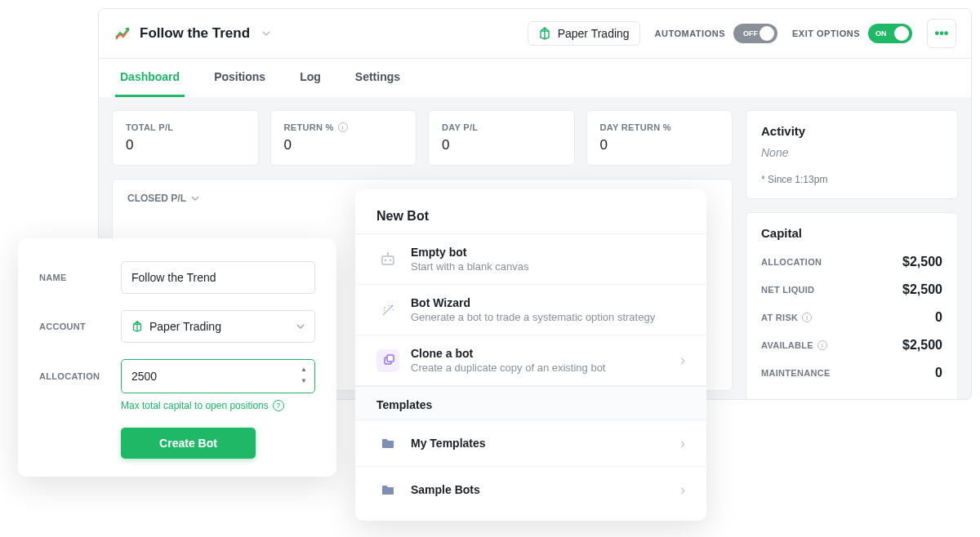  I want to click on cap-row: ALLOCATION $2,500, so click(852, 262).